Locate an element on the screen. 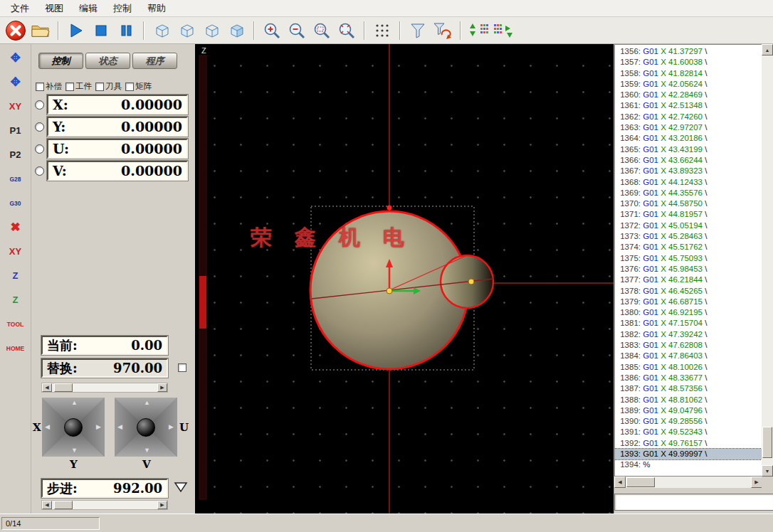 The height and width of the screenshot is (532, 773). gcode-line: 1381: G01 X 47.15704 \ is located at coordinates (688, 323).